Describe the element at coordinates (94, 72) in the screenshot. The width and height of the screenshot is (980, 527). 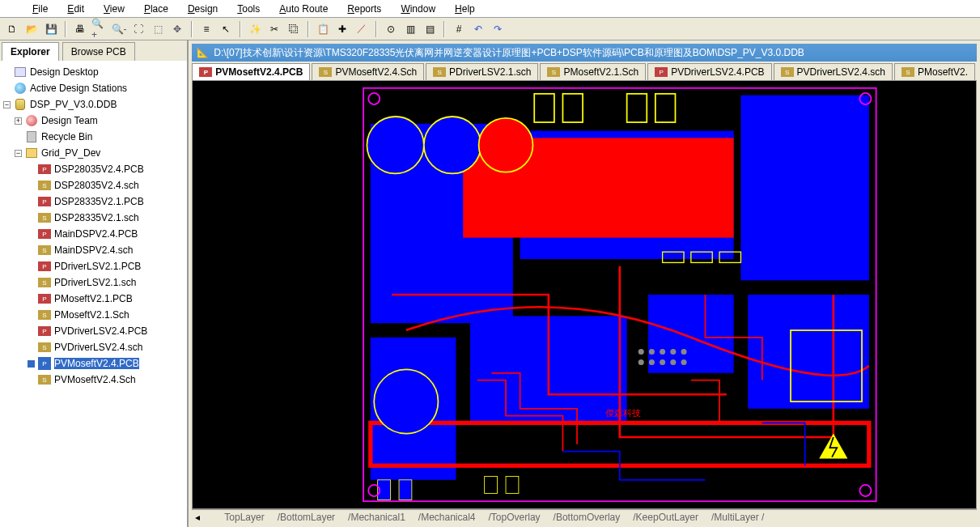
I see `tree-design-desktop: Design Desktop` at that location.